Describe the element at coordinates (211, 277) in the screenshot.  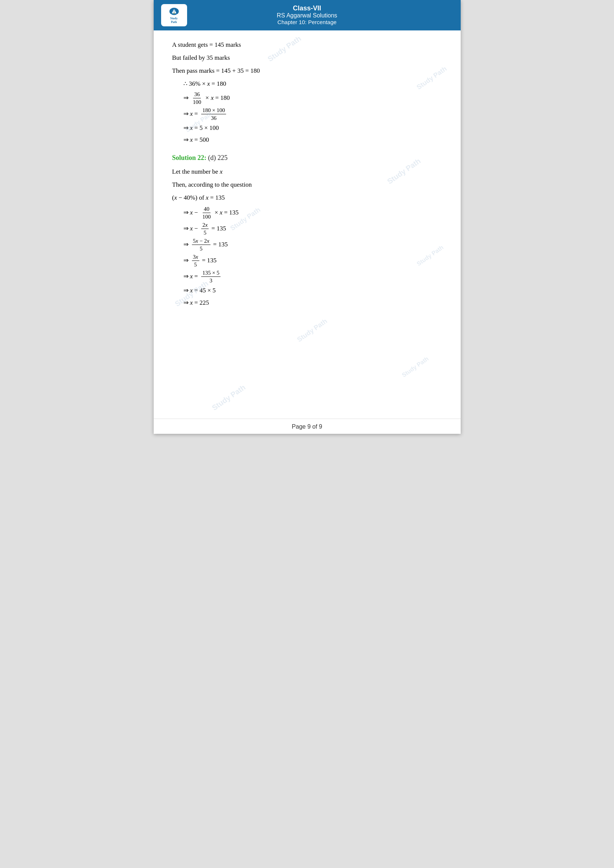
I see `fraction-135x5-3: 135 × 5 3` at that location.